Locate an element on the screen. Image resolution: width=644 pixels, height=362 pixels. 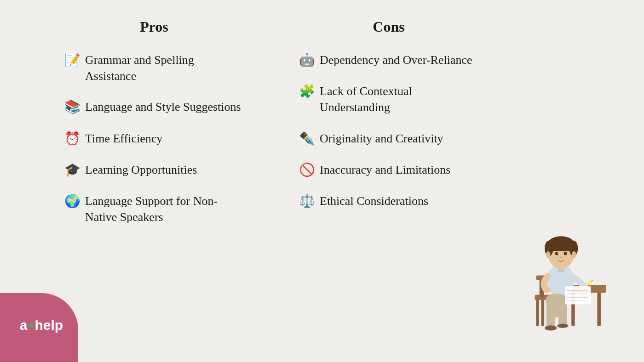
logo-dot-icon is located at coordinates (31, 325).